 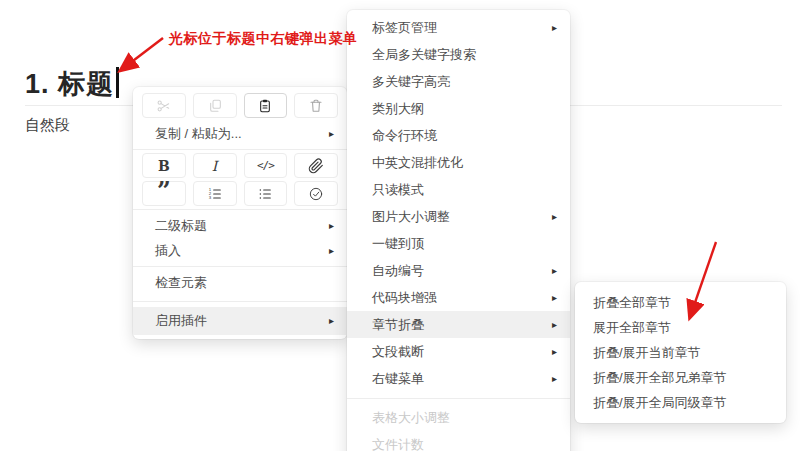 What do you see at coordinates (316, 106) in the screenshot?
I see `delete-button` at bounding box center [316, 106].